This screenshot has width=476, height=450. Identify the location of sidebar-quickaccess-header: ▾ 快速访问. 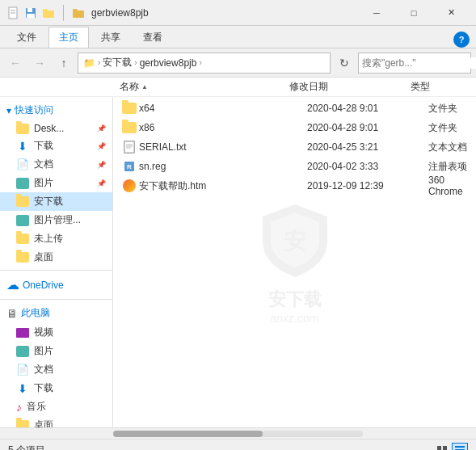
(57, 110).